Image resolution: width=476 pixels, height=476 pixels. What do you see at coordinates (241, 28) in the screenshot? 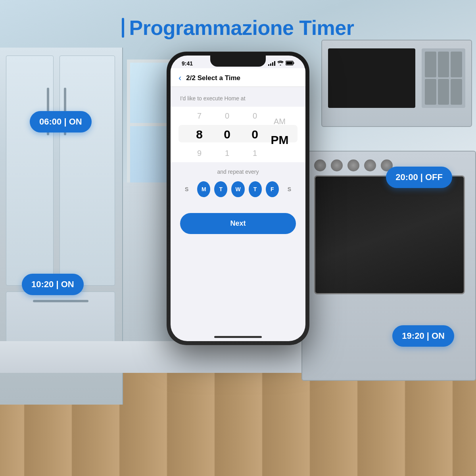
I see `page-title: Programmazione Timer` at bounding box center [241, 28].